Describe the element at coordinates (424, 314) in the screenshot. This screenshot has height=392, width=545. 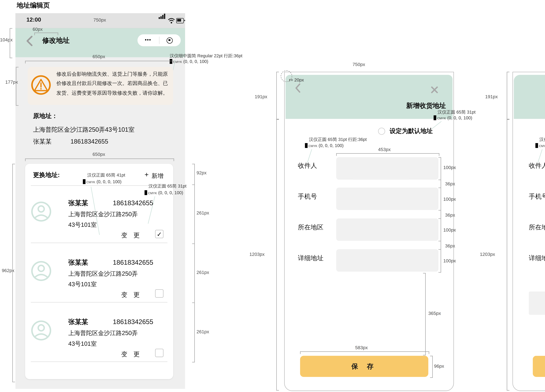
I see `bracket-365px` at that location.